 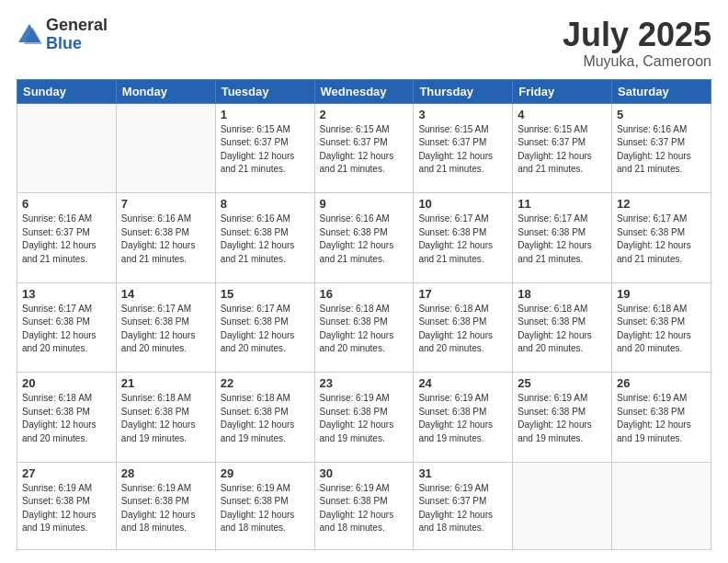 I want to click on calendar-cell: 12Sunrise: 6:17 AM Sunset: 6:38 PM Dayli…, so click(x=662, y=238).